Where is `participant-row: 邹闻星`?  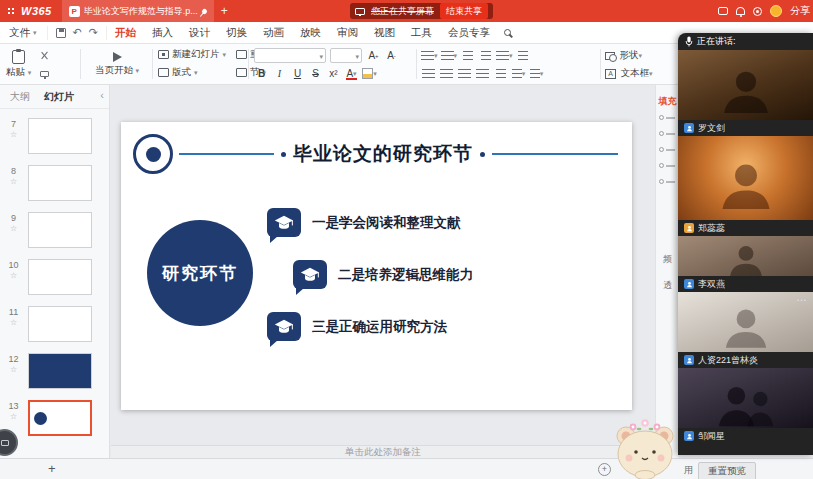 participant-row: 邹闻星 is located at coordinates (746, 436).